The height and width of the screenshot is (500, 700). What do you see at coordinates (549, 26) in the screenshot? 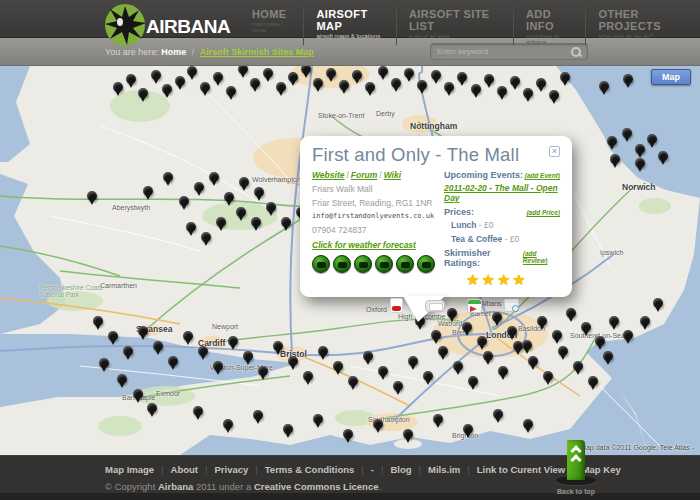
I see `nav-item-add-info: ADD INFOcontribute to airbana` at bounding box center [549, 26].